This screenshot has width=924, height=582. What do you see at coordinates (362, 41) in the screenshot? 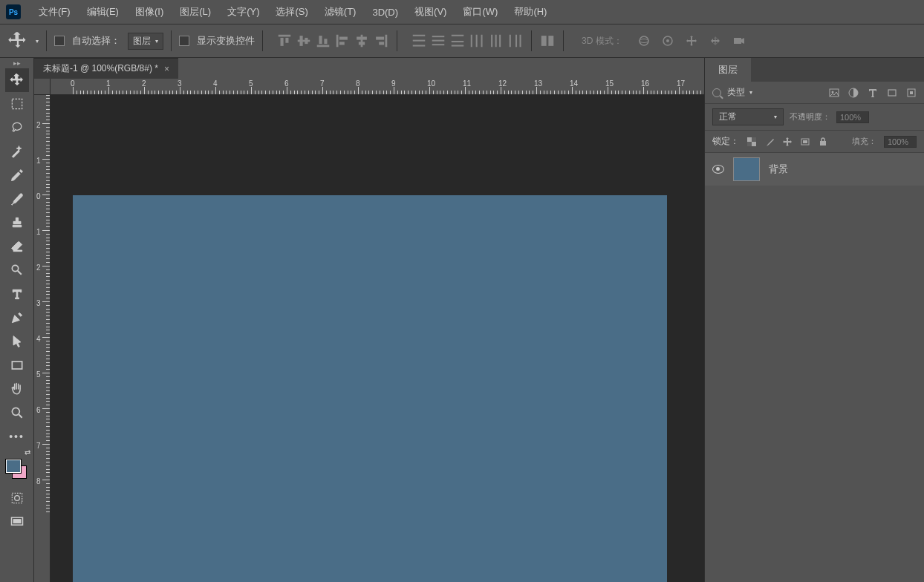
I see `align-hcenter-icon` at bounding box center [362, 41].